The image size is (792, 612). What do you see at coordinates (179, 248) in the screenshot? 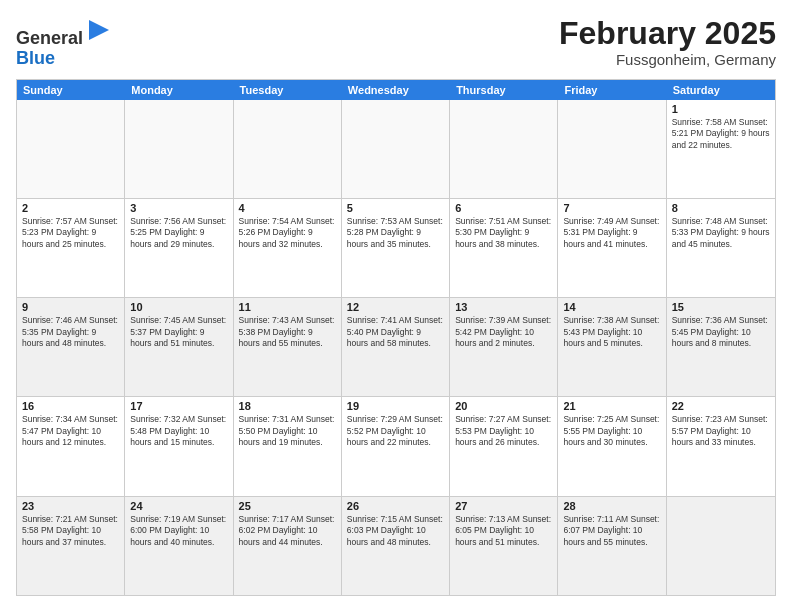
I see `cal-cell-1-1: 3Sunrise: 7:56 AM Sunset: 5:25 PM Daylig…` at bounding box center [179, 248].